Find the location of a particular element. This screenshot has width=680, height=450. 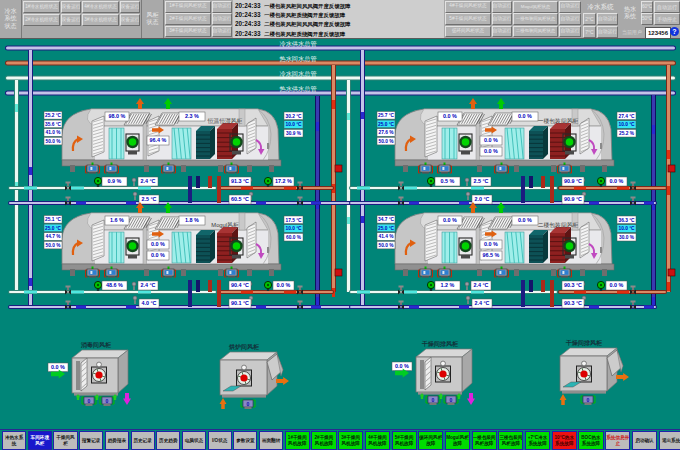

svg-text: 冷水回水总管 is located at coordinates (298, 74).